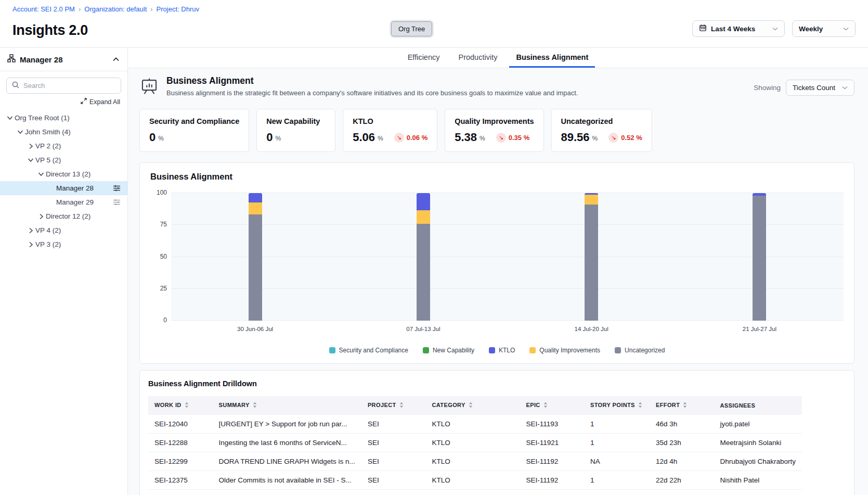 This screenshot has height=495, width=868. What do you see at coordinates (475, 480) in the screenshot?
I see `table-row-sei-12375: SEI-12375Older Commits is not available …` at bounding box center [475, 480].